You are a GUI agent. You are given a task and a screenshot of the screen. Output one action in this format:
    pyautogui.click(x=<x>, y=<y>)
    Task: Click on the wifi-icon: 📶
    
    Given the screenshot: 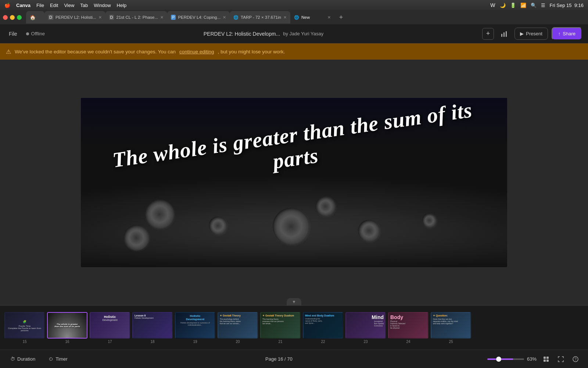 What is the action you would take?
    pyautogui.click(x=523, y=5)
    